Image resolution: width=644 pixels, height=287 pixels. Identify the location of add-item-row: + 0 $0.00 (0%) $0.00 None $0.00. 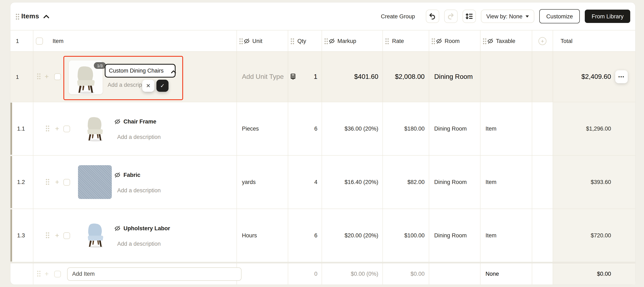
(323, 273).